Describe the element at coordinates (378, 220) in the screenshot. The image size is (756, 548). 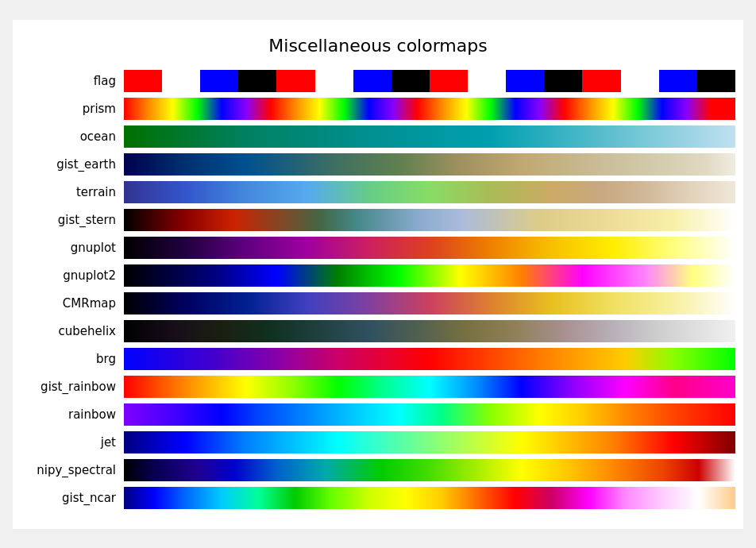
I see `colormap-row-gist_stern: gist_stern` at that location.